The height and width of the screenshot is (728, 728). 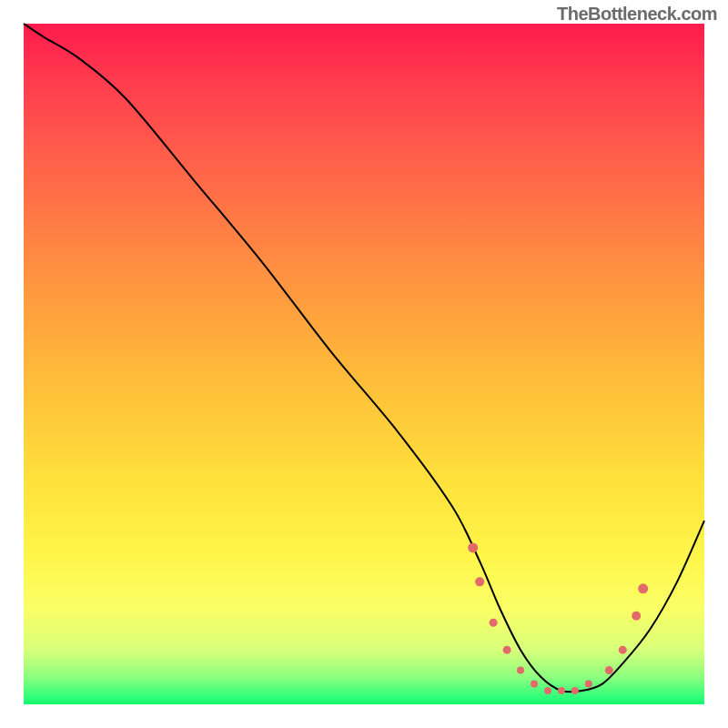 I want to click on marker-m6, so click(x=534, y=684).